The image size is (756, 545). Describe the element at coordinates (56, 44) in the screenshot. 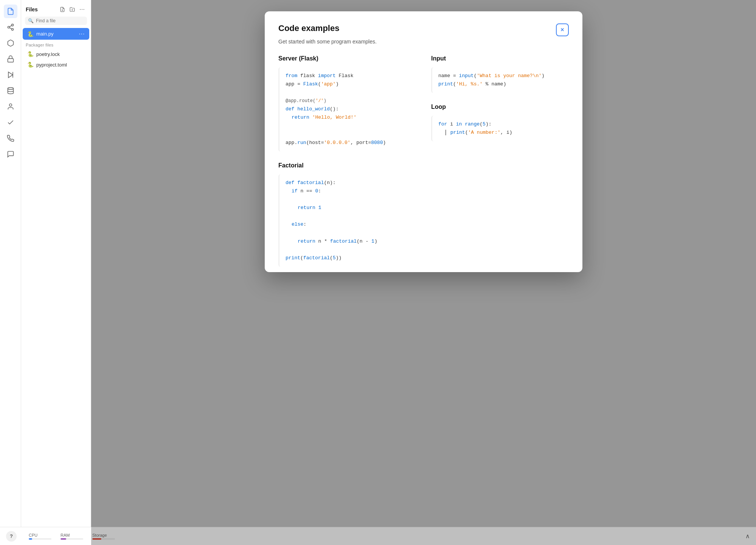

I see `packager-section-label: Packager files` at that location.